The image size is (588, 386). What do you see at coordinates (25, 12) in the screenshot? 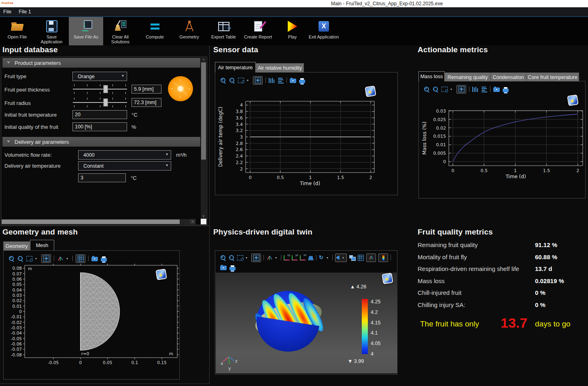
I see `menu-file1: File 1` at bounding box center [25, 12].